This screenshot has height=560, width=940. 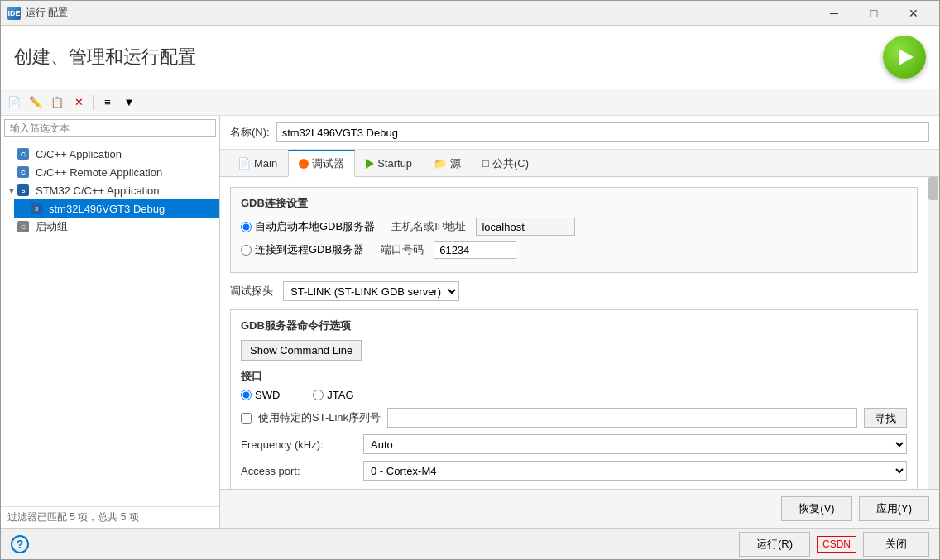 What do you see at coordinates (602, 132) in the screenshot?
I see `name-input` at bounding box center [602, 132].